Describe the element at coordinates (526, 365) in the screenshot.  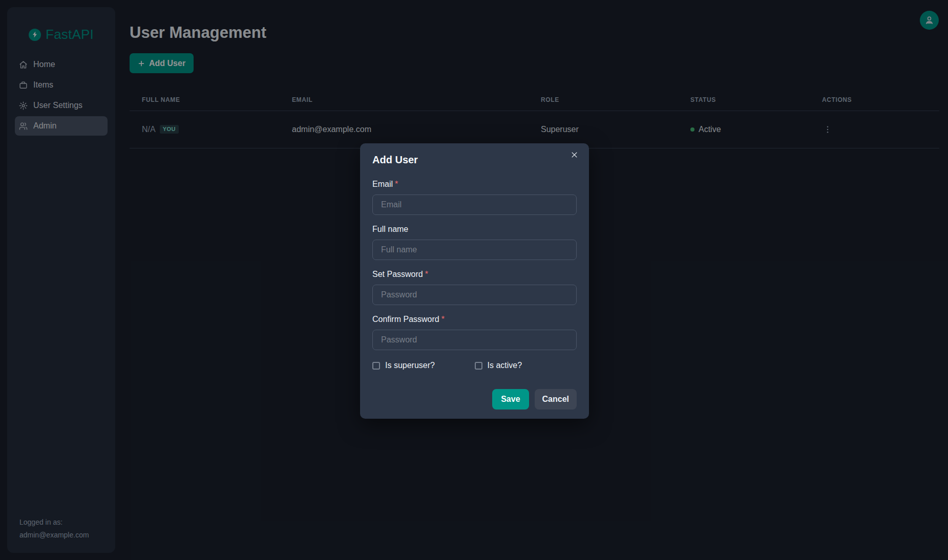
I see `is-active-checkbox-item: Is active?` at that location.